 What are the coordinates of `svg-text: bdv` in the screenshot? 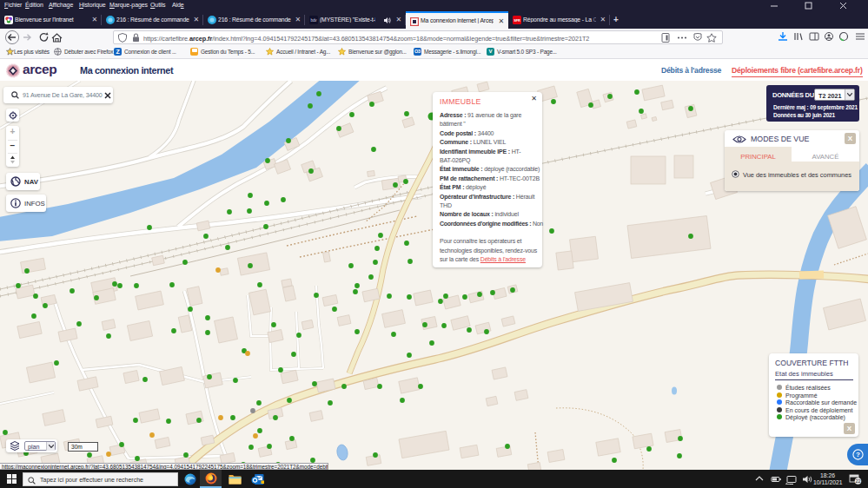 It's located at (314, 21).